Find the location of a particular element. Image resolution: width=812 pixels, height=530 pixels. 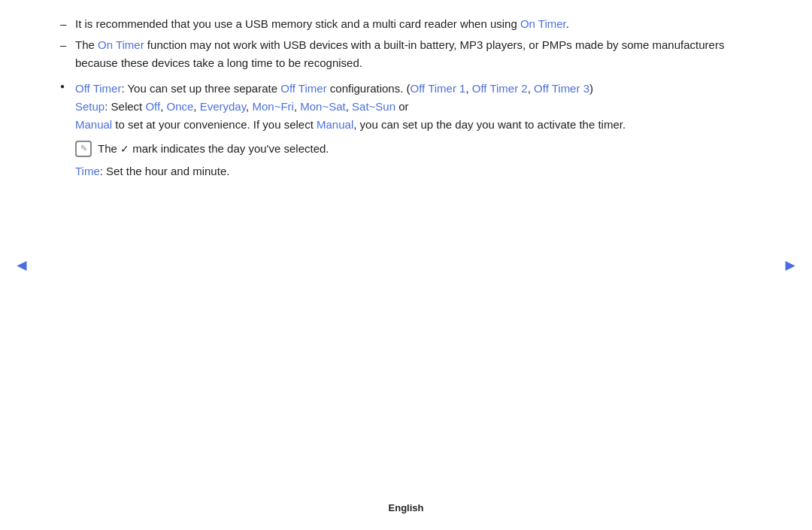

setup-text-or: or is located at coordinates (402, 107).